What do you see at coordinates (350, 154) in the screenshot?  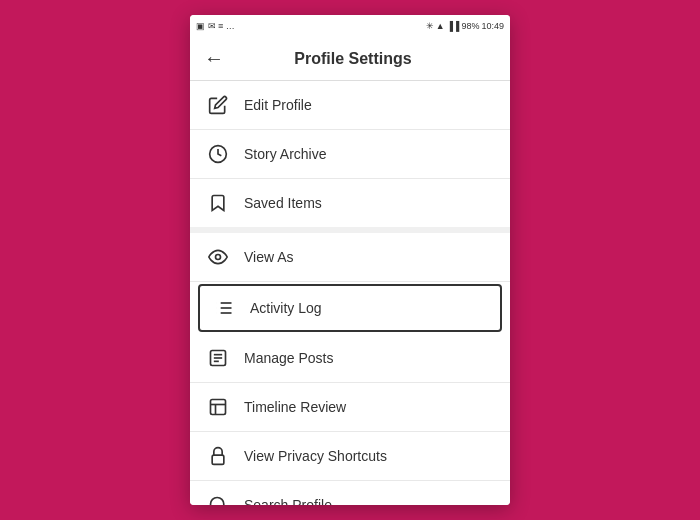 I see `menu-group-1: Edit Profile Story Archive Saved Item` at bounding box center [350, 154].